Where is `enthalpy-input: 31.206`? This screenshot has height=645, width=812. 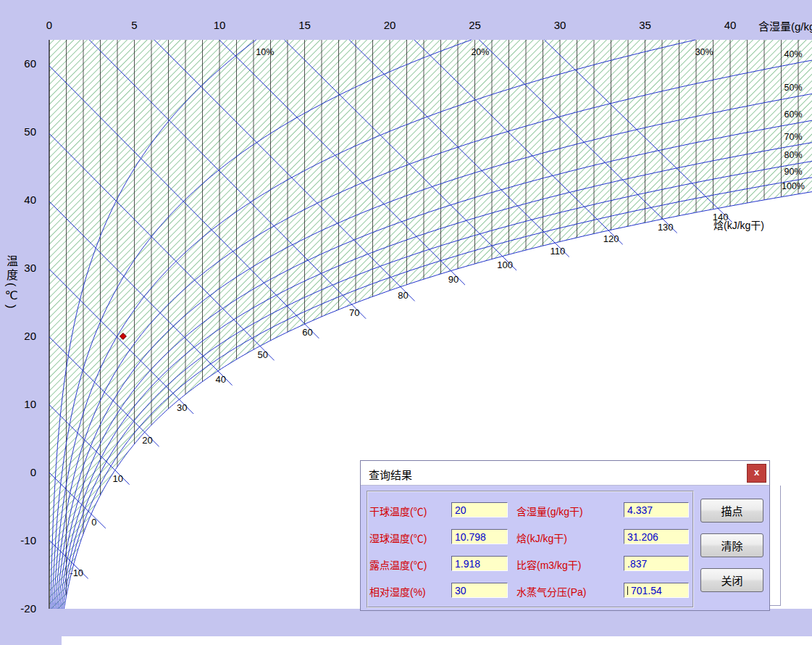 enthalpy-input: 31.206 is located at coordinates (656, 536).